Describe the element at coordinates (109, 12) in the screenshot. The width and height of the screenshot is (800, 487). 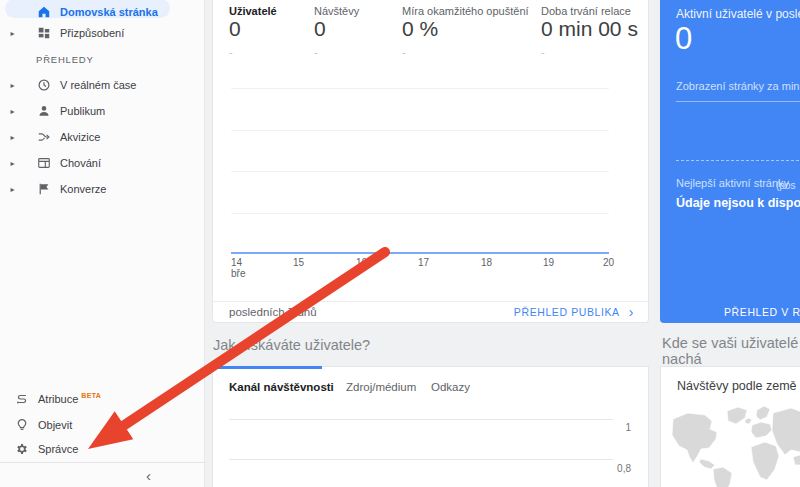
I see `sidebar-item-label: Domovská stránka` at that location.